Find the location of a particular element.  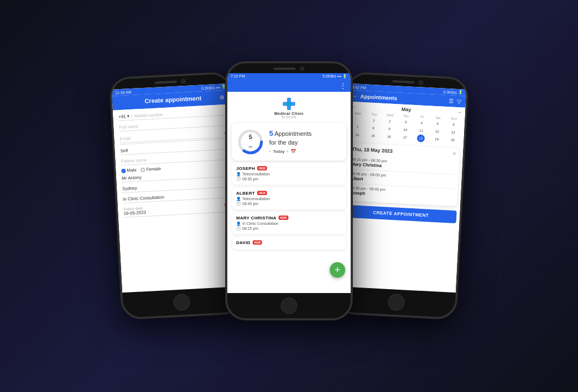

data-speed-left: 0.2KB/s is located at coordinates (208, 87).